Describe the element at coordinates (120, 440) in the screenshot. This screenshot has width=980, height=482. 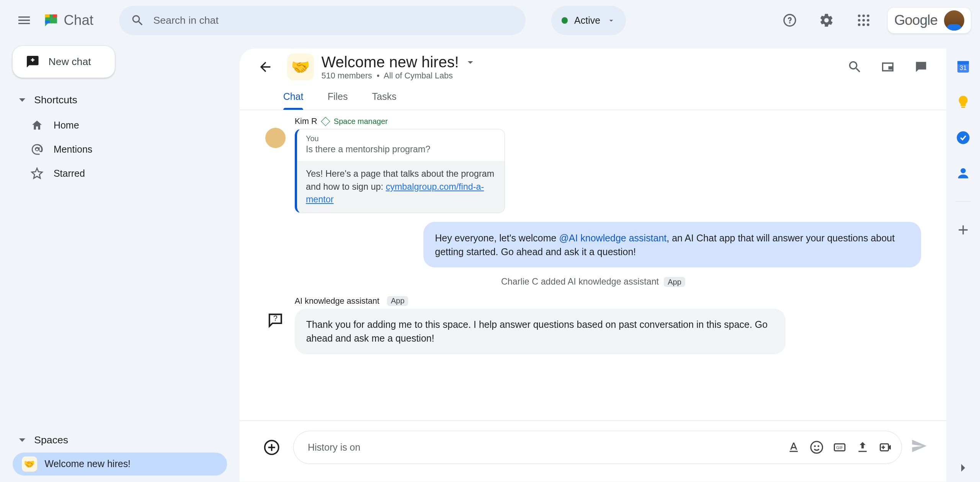
I see `spaces-header: Spaces` at that location.